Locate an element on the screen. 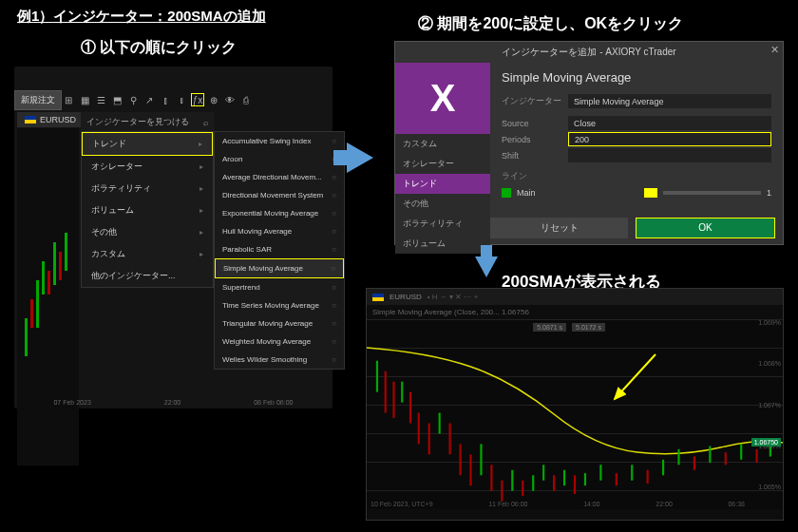 This screenshot has width=798, height=532. app-logo: X is located at coordinates (443, 99).